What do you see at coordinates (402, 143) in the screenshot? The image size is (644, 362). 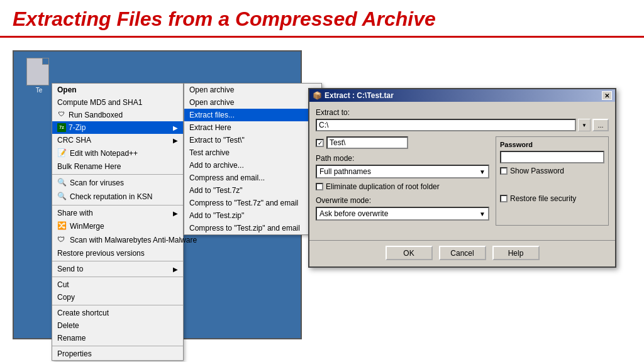 I see `folder-checkbox-row: ✓` at bounding box center [402, 143].